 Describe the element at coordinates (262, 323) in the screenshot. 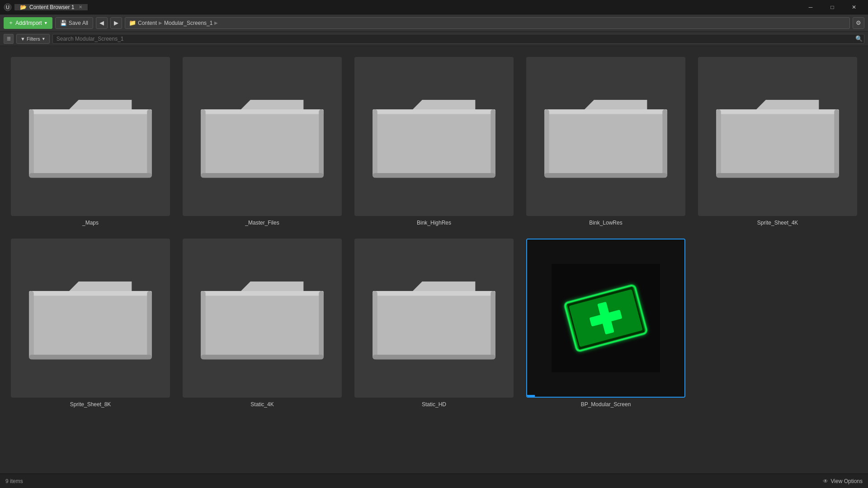

I see `list-item: Static_4K` at that location.